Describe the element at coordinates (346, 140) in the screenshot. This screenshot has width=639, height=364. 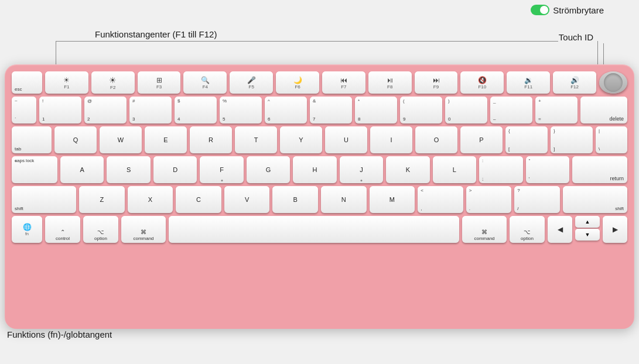
I see `key-u: U` at that location.